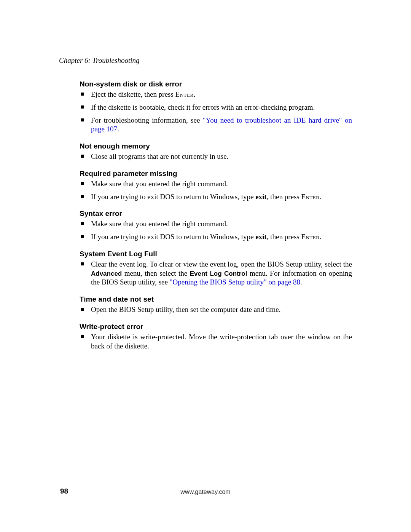 Image resolution: width=411 pixels, height=532 pixels. Describe the element at coordinates (216, 305) in the screenshot. I see `section-time-date: Time and date not set Open the BIOS Setu…` at that location.